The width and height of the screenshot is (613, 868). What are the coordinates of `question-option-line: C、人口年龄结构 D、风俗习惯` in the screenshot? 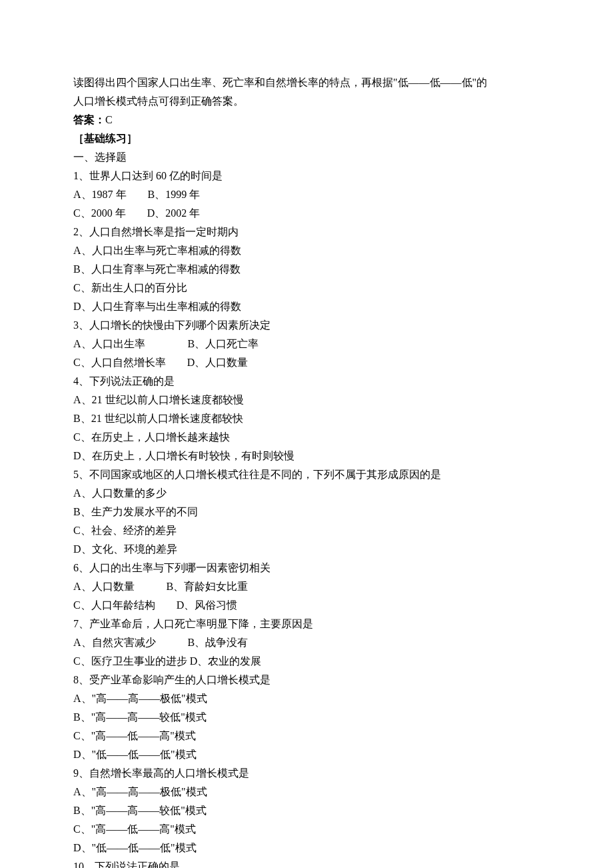 It's located at (306, 605).